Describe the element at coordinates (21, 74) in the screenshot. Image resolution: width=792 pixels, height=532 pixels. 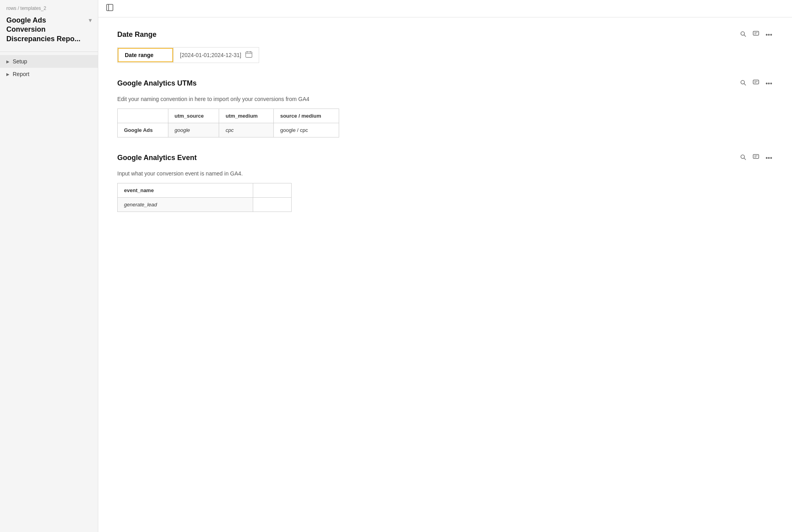
I see `sidebar-item-report-label: Report` at that location.